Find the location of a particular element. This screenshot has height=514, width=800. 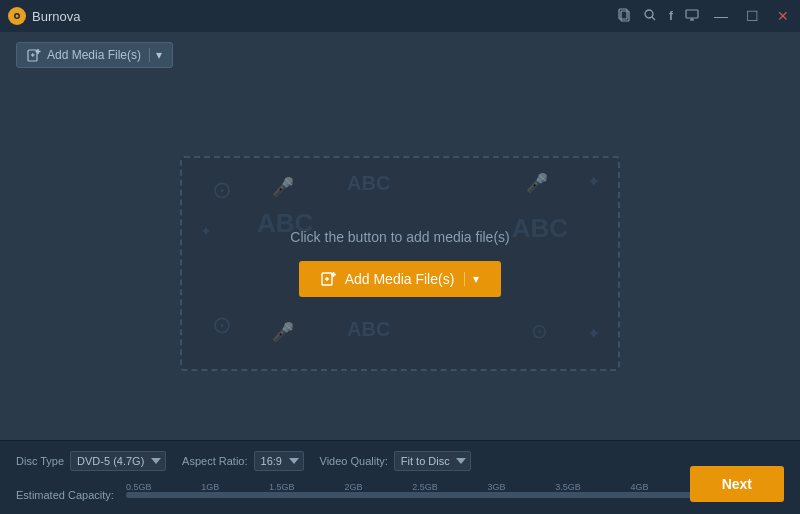

tick-7: 4GB is located at coordinates (640, 487).